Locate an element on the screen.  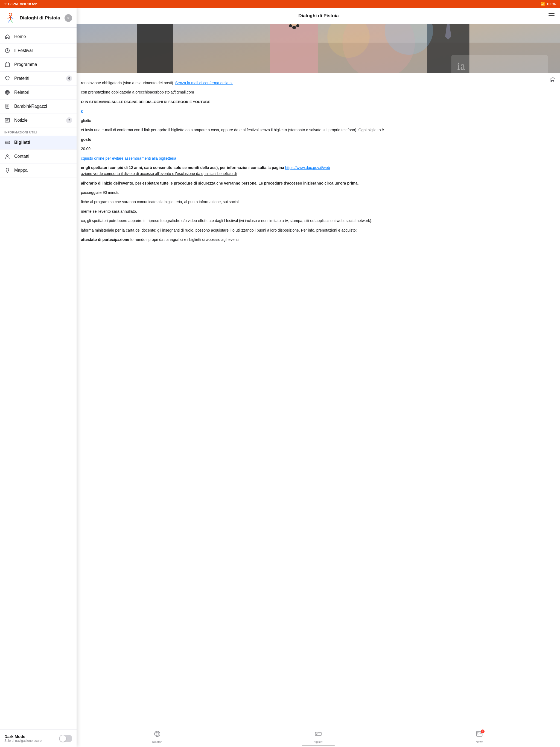
article-para-5: cquisto online per evitare assembramenti… is located at coordinates (318, 158).